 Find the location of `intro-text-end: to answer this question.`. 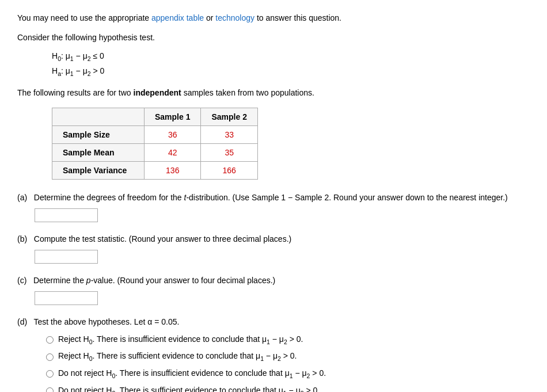

intro-text-end: to answer this question. is located at coordinates (299, 18).